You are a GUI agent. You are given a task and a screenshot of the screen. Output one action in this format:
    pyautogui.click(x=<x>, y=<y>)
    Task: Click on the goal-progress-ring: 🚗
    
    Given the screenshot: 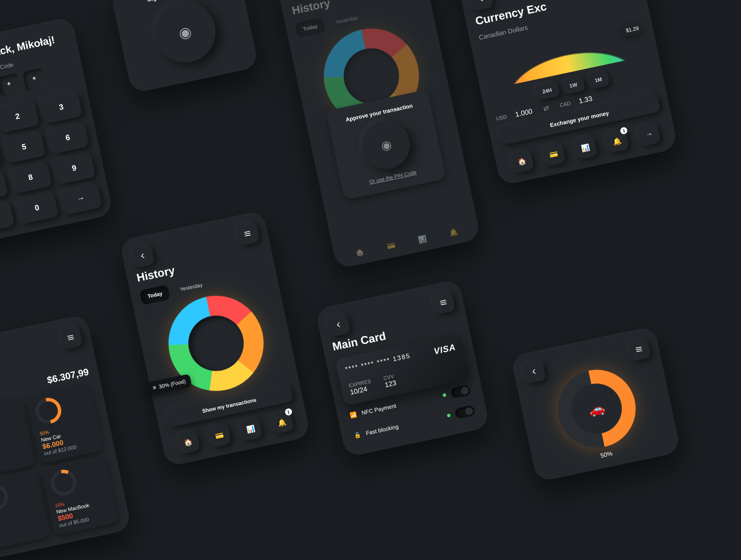 What is the action you would take?
    pyautogui.click(x=597, y=409)
    